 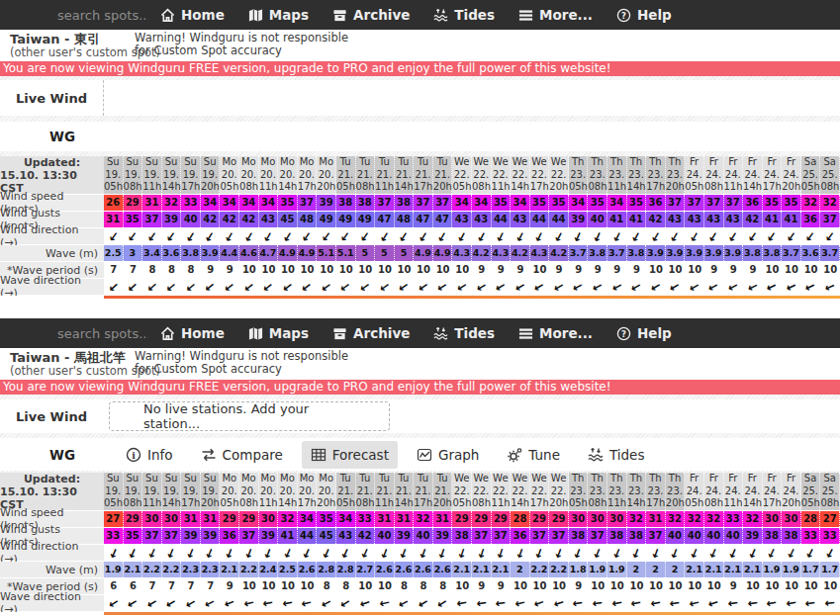 I want to click on column-header: Tu21.20h, so click(x=443, y=491).